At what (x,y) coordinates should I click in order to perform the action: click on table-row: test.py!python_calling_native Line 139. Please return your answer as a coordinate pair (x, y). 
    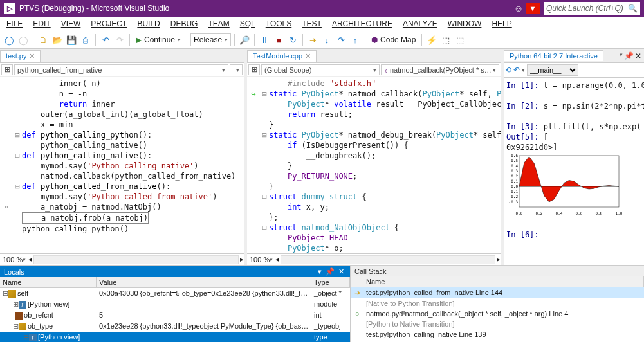
    Looking at the image, I should click on (497, 334).